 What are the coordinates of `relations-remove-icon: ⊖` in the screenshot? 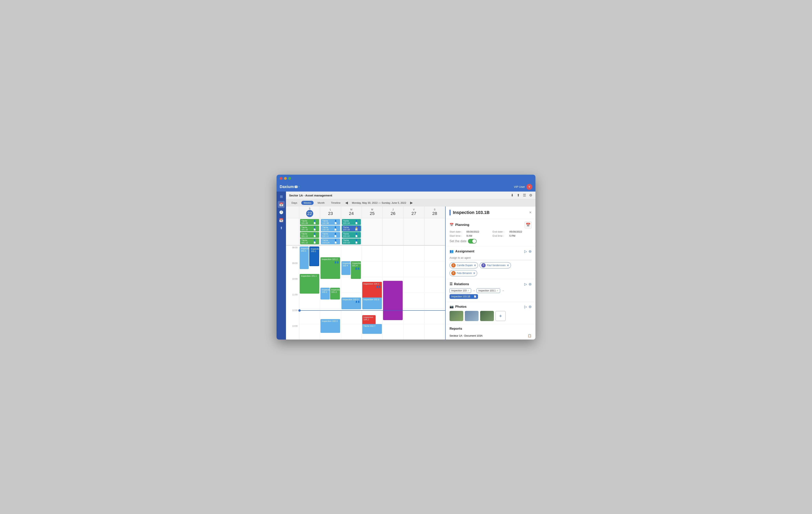 It's located at (530, 284).